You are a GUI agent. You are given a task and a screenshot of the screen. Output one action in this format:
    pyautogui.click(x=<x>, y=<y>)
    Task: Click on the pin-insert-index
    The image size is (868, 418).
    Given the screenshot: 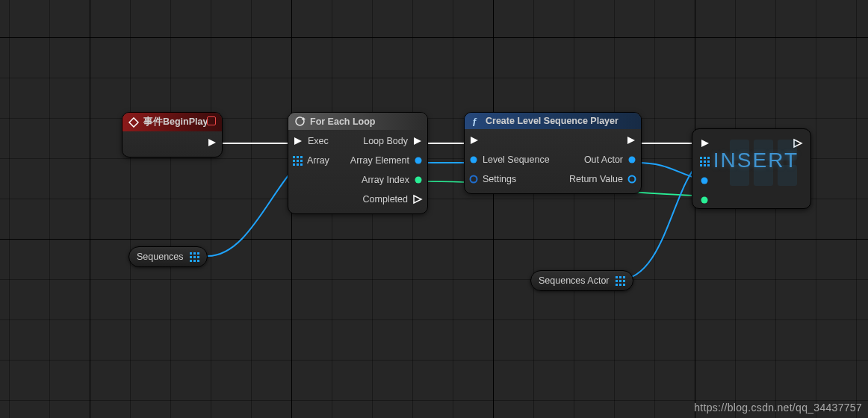 What is the action you would take?
    pyautogui.click(x=705, y=200)
    